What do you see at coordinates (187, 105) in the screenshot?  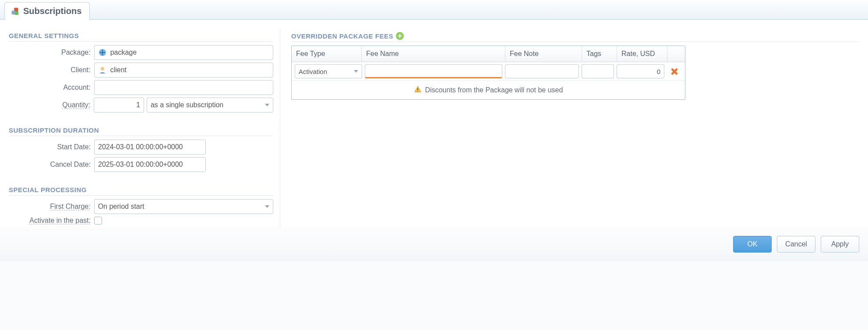 I see `quantity-mode-value: as a single subscription` at bounding box center [187, 105].